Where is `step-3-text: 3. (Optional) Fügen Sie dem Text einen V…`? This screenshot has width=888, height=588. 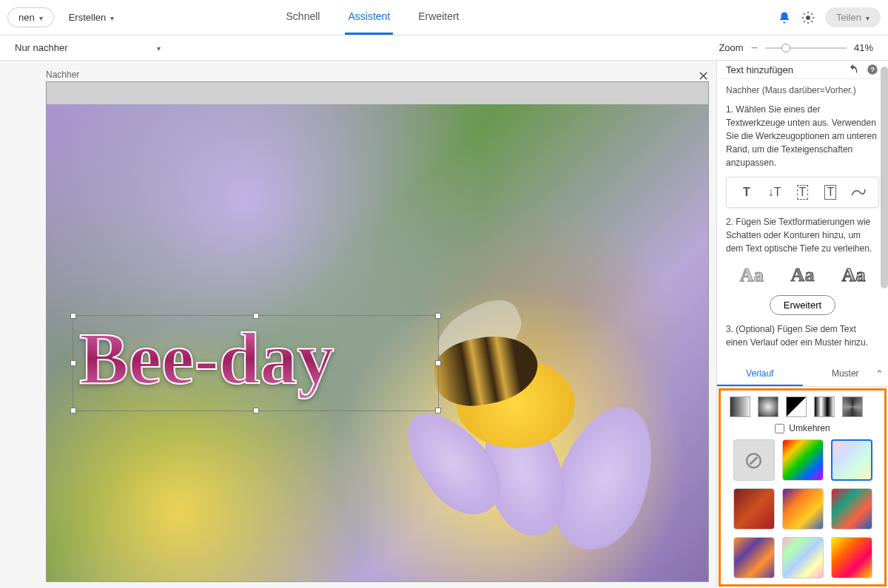 step-3-text: 3. (Optional) Fügen Sie dem Text einen V… is located at coordinates (802, 336).